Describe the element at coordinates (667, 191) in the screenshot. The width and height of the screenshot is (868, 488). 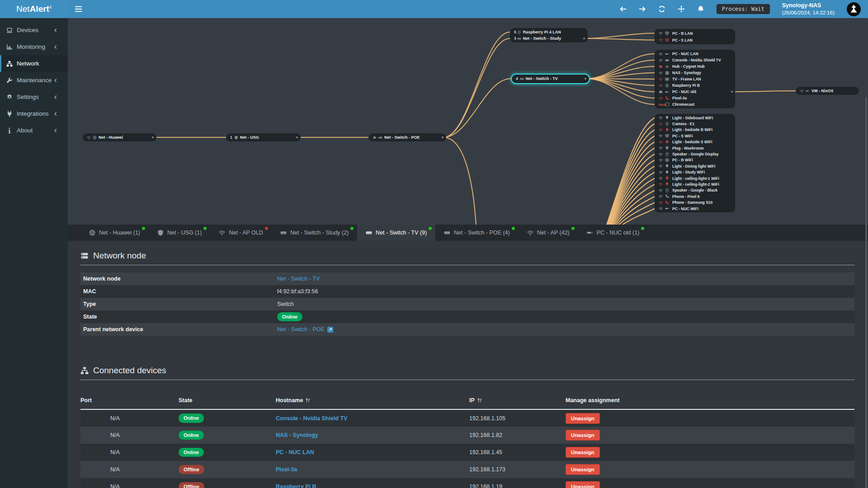
I see `speaker-icon` at that location.